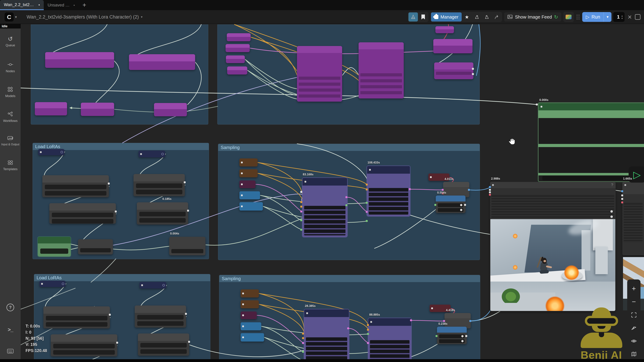 This screenshot has height=362, width=644. Describe the element at coordinates (533, 17) in the screenshot. I see `show-image-feed-button: Show Image Feed ↻` at that location.